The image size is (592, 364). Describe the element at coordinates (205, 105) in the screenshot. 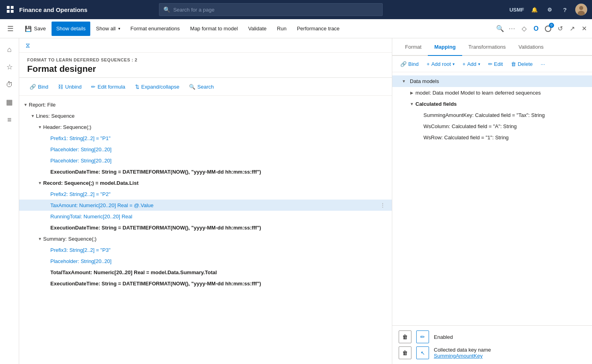

I see `tree-item-report-file: ▼Report: File` at that location.